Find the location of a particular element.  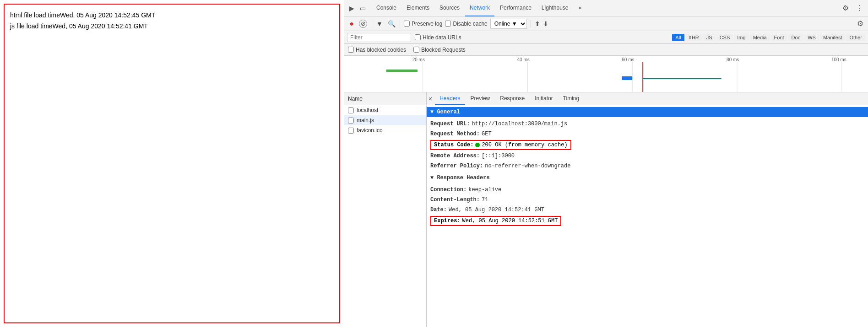

js-load-time: js file load timeWed, 05 Aug 2020 14:52:… is located at coordinates (172, 27).